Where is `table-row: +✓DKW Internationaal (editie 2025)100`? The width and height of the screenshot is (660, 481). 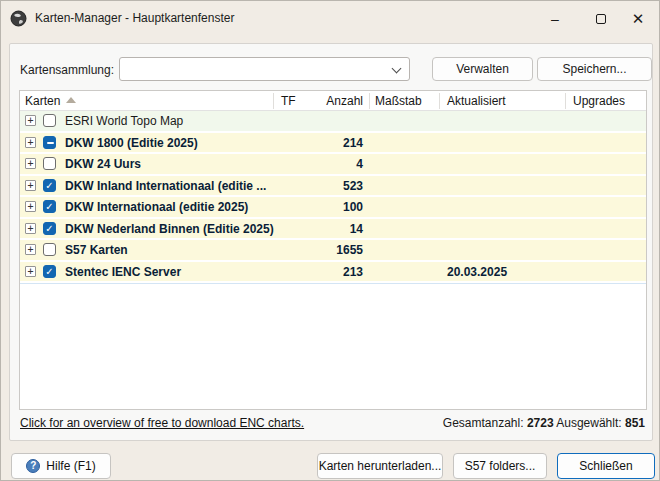 table-row: +✓DKW Internationaal (editie 2025)100 is located at coordinates (333, 208).